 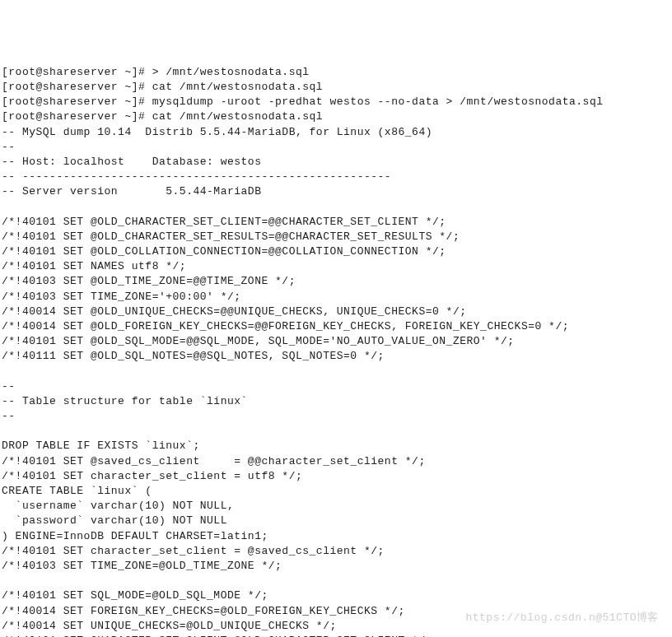 What do you see at coordinates (336, 342) in the screenshot?
I see `terminal-line: /*!40101 SET @OLD_SQL_MODE=@@SQL_MODE, S…` at bounding box center [336, 342].